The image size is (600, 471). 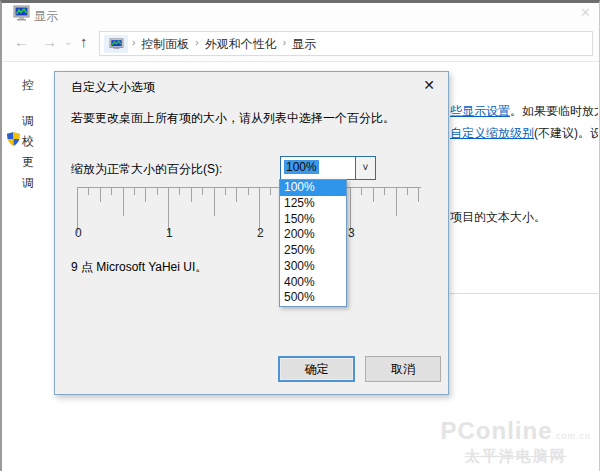 I want to click on scale-percentage-dropdown-list: 100%125%150%200%250%300%400%500%, so click(x=313, y=243).